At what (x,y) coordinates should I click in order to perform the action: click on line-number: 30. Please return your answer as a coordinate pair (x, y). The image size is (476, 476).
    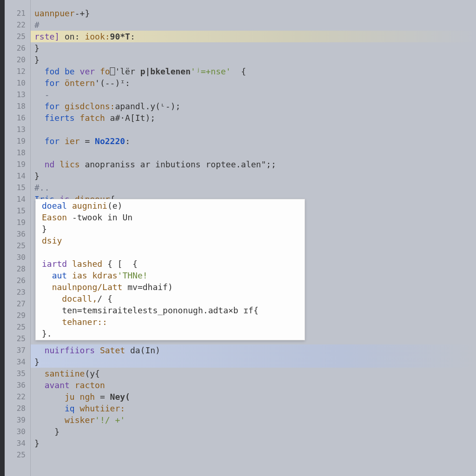
    Looking at the image, I should click on (18, 431).